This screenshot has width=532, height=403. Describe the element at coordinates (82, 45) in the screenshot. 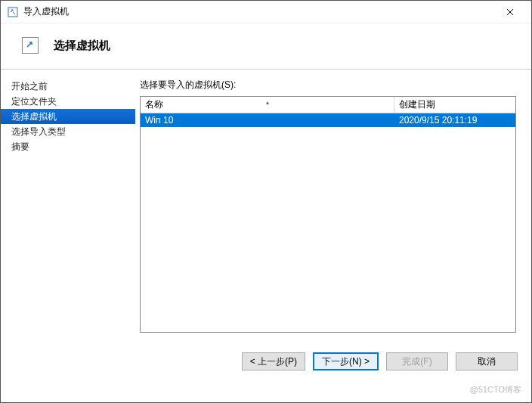

I see `page-title: 选择虚拟机` at that location.